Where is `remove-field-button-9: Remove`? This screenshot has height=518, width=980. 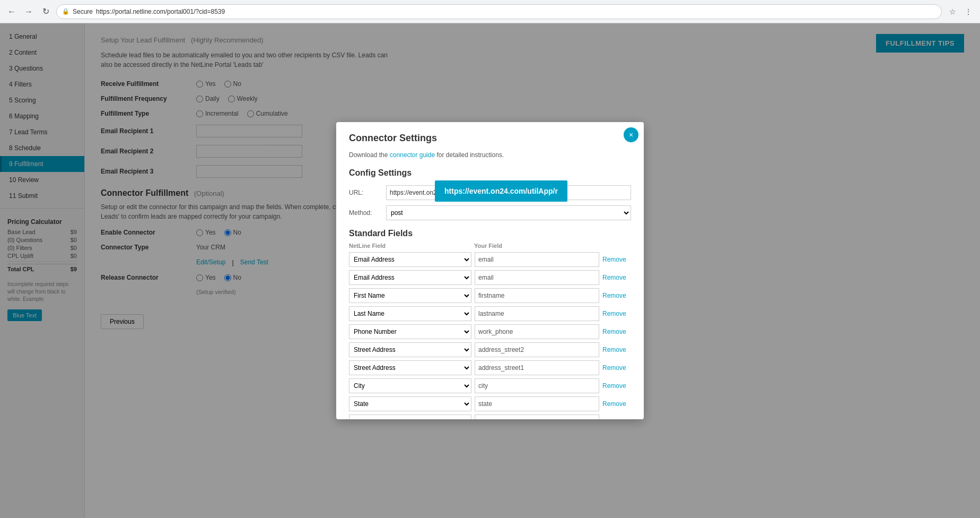
remove-field-button-9: Remove is located at coordinates (617, 419).